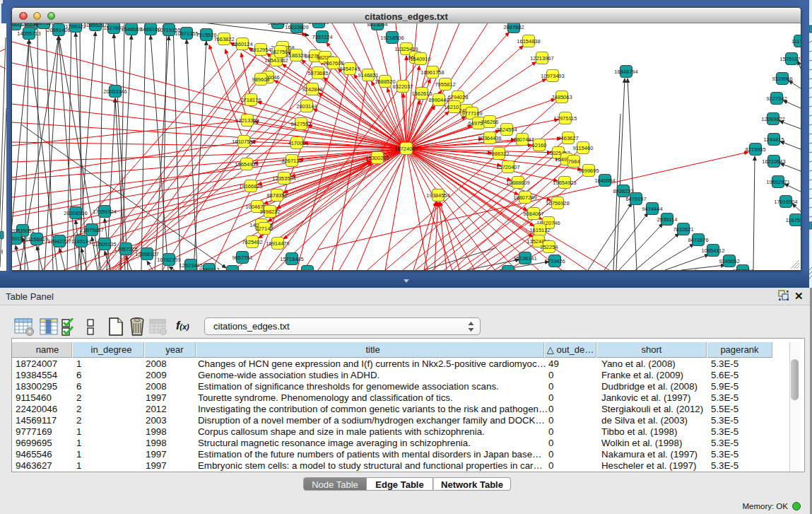 The image size is (812, 514). Describe the element at coordinates (252, 242) in the screenshot. I see `svg-text: 7625402` at that location.